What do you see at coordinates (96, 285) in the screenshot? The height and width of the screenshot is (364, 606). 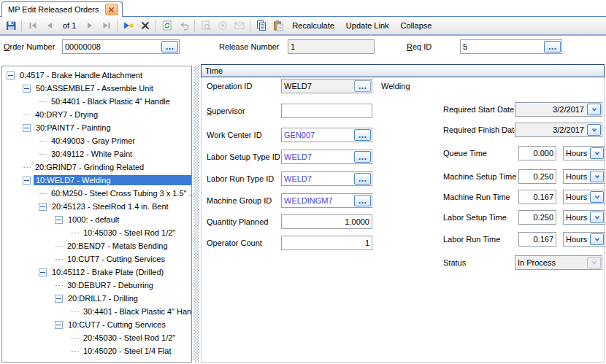 I see `tree-item: 30:DEBUR7 - Deburring` at bounding box center [96, 285].